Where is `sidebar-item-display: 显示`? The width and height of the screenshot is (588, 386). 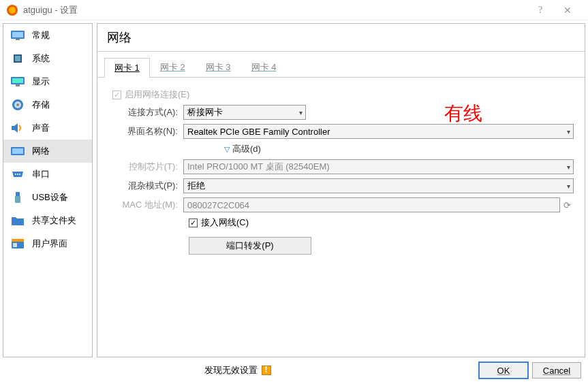
sidebar-item-display: 显示 is located at coordinates (48, 82).